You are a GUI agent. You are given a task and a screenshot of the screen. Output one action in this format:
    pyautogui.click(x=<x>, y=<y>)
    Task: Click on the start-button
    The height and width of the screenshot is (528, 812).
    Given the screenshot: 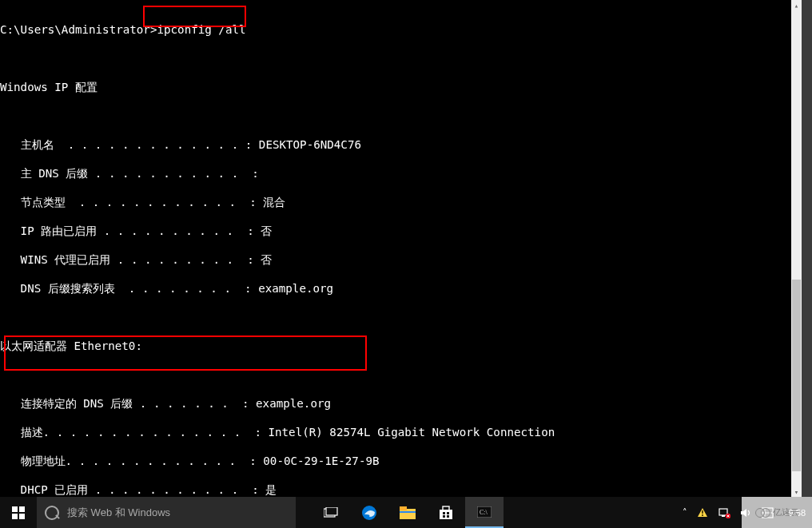 What is the action you would take?
    pyautogui.click(x=18, y=513)
    